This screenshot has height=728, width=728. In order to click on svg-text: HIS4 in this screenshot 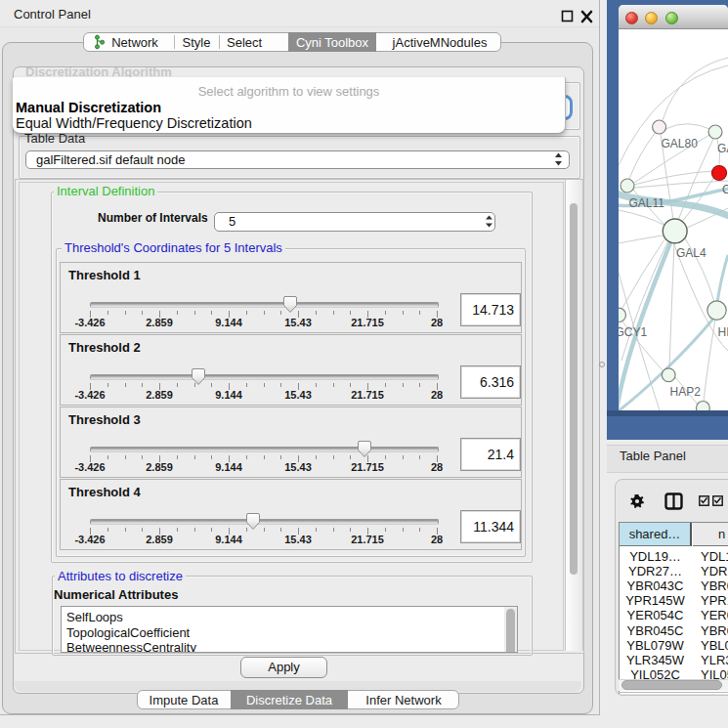, I will do `click(723, 332)`.